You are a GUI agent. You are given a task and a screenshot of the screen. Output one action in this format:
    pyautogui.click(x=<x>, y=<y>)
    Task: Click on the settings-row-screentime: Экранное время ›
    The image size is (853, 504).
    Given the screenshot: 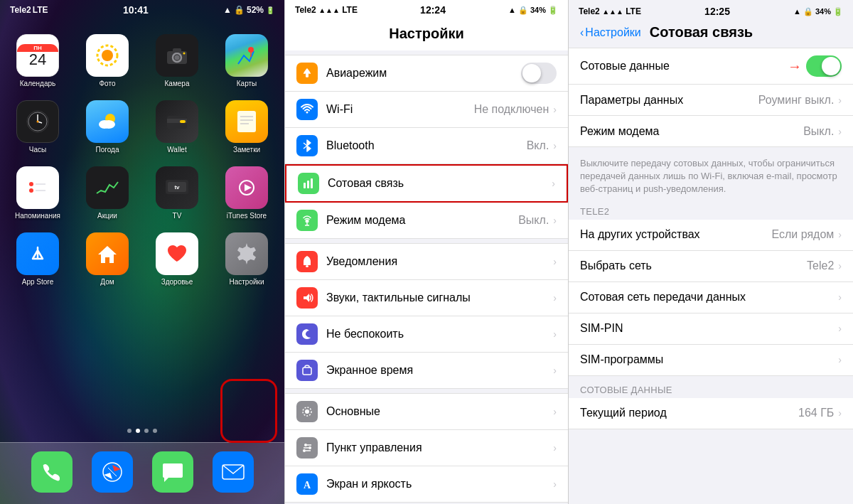 What is the action you would take?
    pyautogui.click(x=426, y=371)
    